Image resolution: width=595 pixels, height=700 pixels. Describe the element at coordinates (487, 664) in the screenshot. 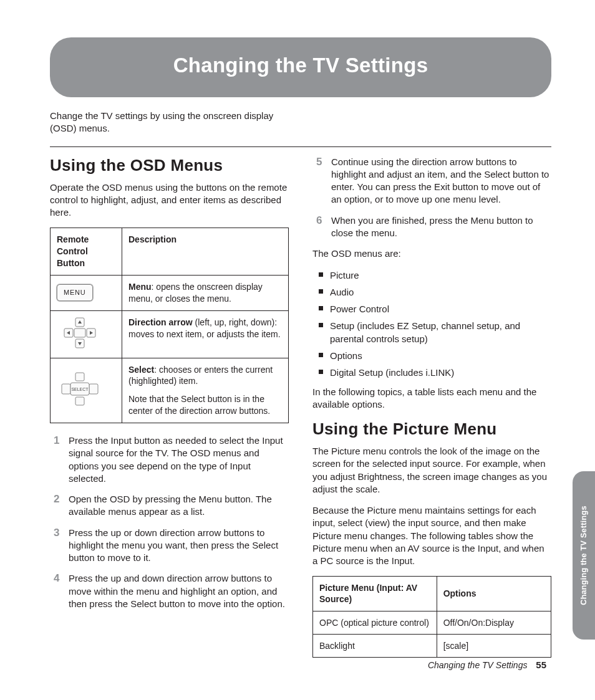

I see `page-footer: Changing the TV Settings 55` at that location.